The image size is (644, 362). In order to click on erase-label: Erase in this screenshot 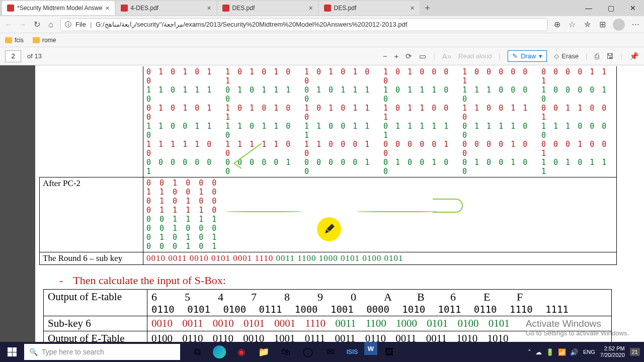, I will do `click(570, 56)`.